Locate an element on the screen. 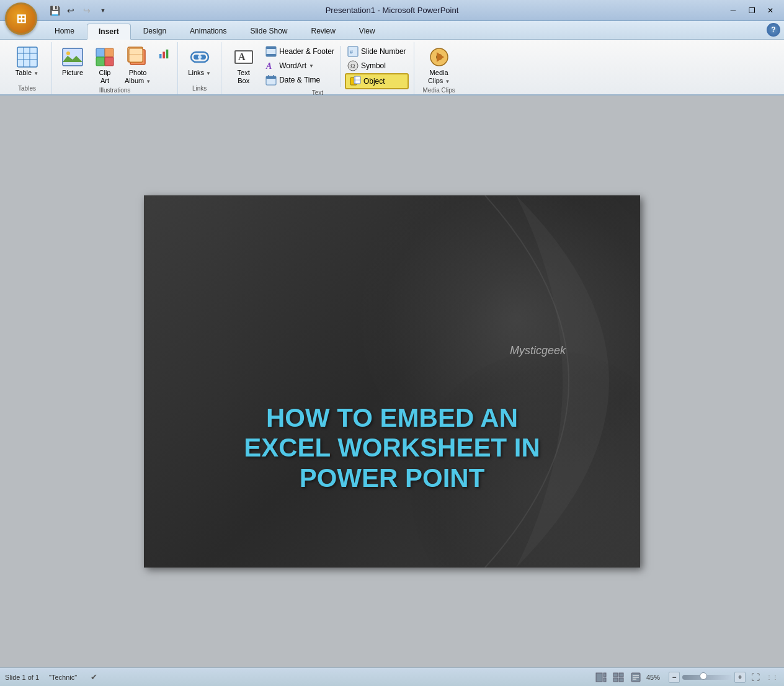  tab-view: View is located at coordinates (367, 31).